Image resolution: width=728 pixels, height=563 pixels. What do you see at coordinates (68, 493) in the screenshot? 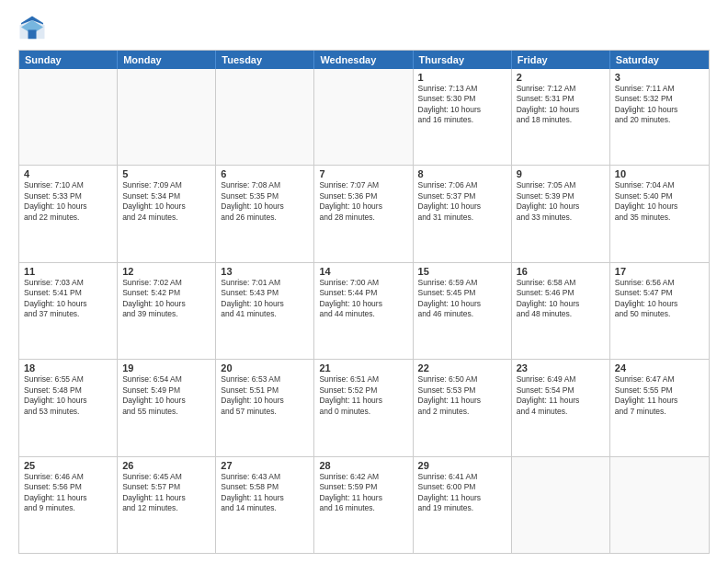
I see `day-content: Sunrise: 6:46 AM Sunset: 5:56 PM Dayligh…` at bounding box center [68, 493].